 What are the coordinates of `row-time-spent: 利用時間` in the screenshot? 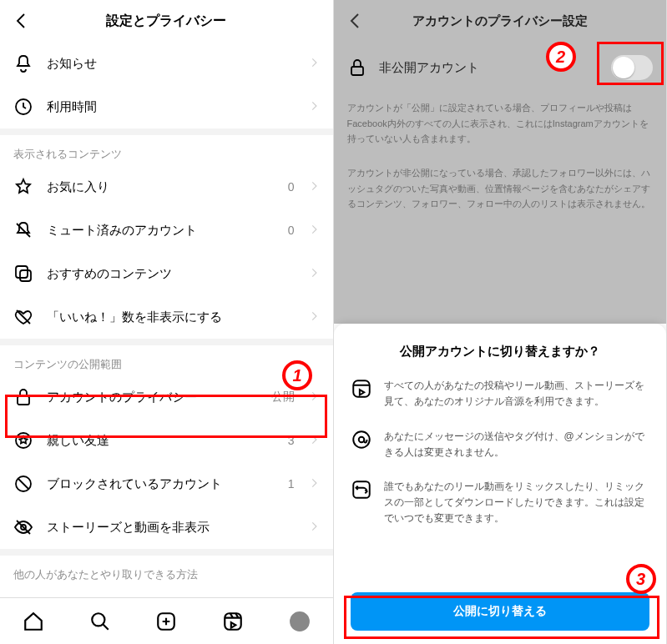 It's located at (167, 107).